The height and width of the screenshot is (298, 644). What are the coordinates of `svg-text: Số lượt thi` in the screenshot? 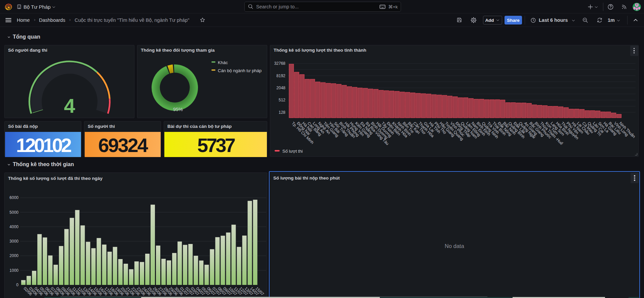 It's located at (292, 151).